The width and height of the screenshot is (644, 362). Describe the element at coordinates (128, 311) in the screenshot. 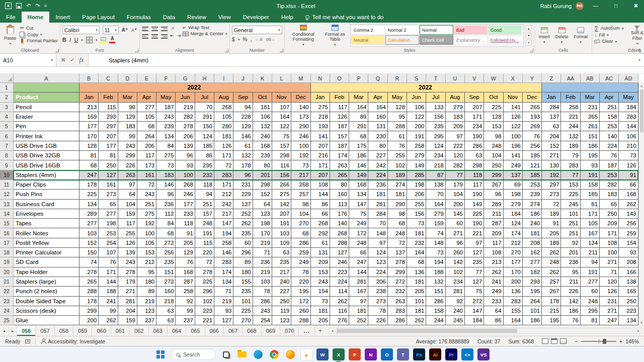

I see `cell-D24: 204` at that location.